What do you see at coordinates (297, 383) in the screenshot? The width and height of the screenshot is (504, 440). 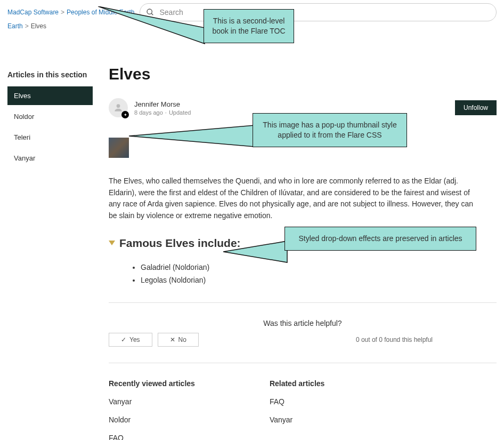 I see `related-heading: Related articles` at bounding box center [297, 383].